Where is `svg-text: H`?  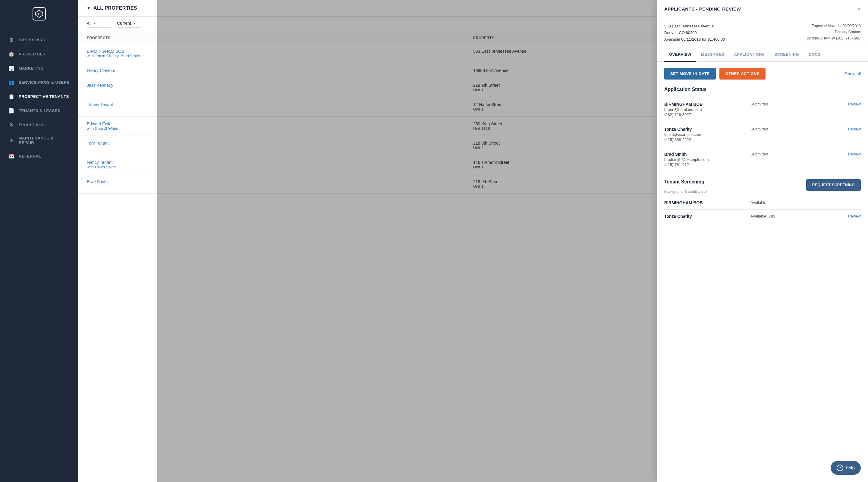
svg-text: H is located at coordinates (39, 14).